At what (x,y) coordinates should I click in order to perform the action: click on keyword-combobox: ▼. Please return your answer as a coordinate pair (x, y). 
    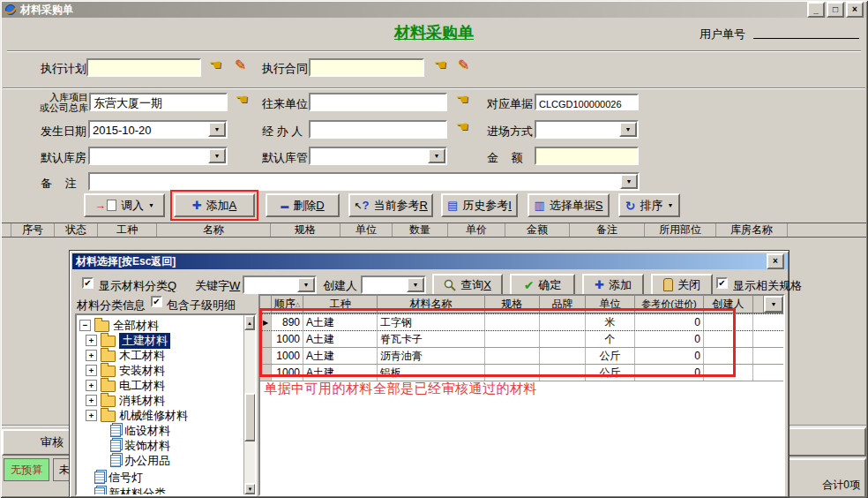
    Looking at the image, I should click on (280, 284).